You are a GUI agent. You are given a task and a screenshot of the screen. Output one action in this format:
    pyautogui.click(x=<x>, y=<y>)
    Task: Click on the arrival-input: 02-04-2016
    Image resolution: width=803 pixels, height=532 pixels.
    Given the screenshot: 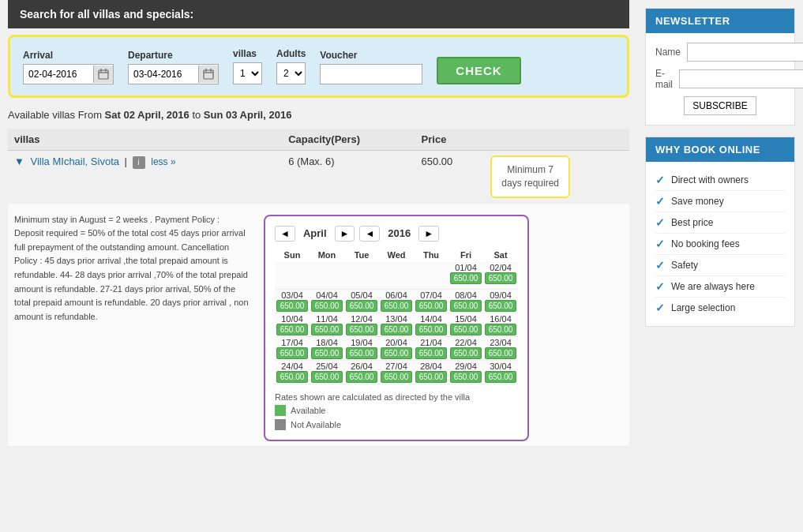 What is the action you would take?
    pyautogui.click(x=58, y=74)
    